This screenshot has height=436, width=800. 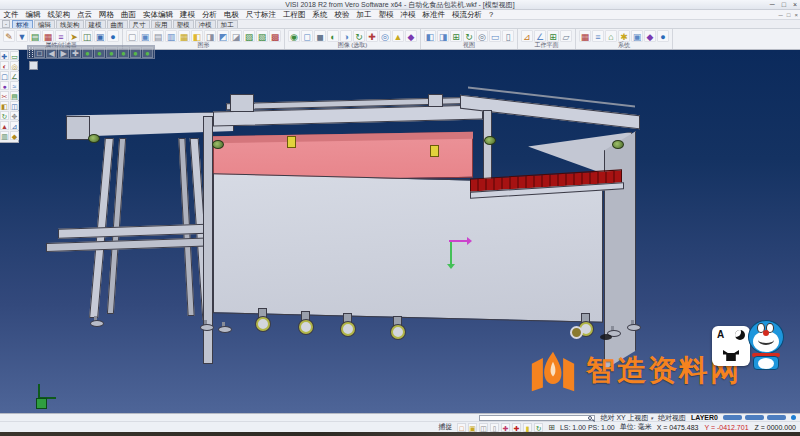 What do you see at coordinates (44, 24) in the screenshot?
I see `toolbar-tab-编辑: 编辑` at bounding box center [44, 24].